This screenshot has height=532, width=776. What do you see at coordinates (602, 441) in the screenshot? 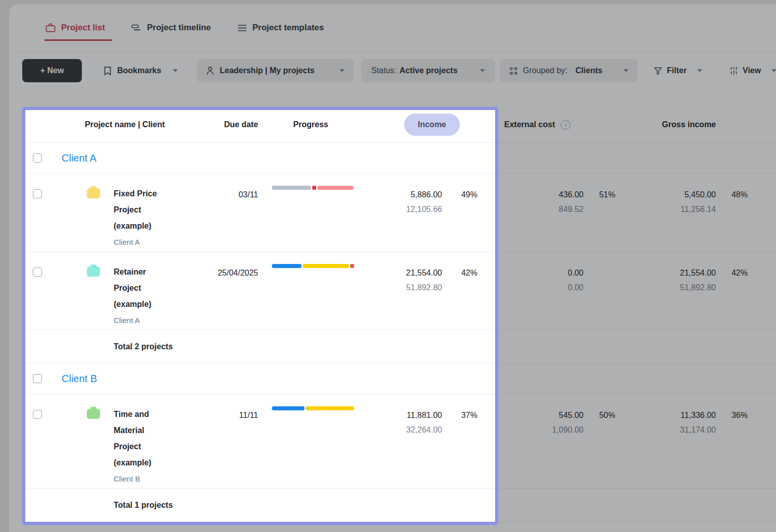
I see `external-percent: 50%` at bounding box center [602, 441].